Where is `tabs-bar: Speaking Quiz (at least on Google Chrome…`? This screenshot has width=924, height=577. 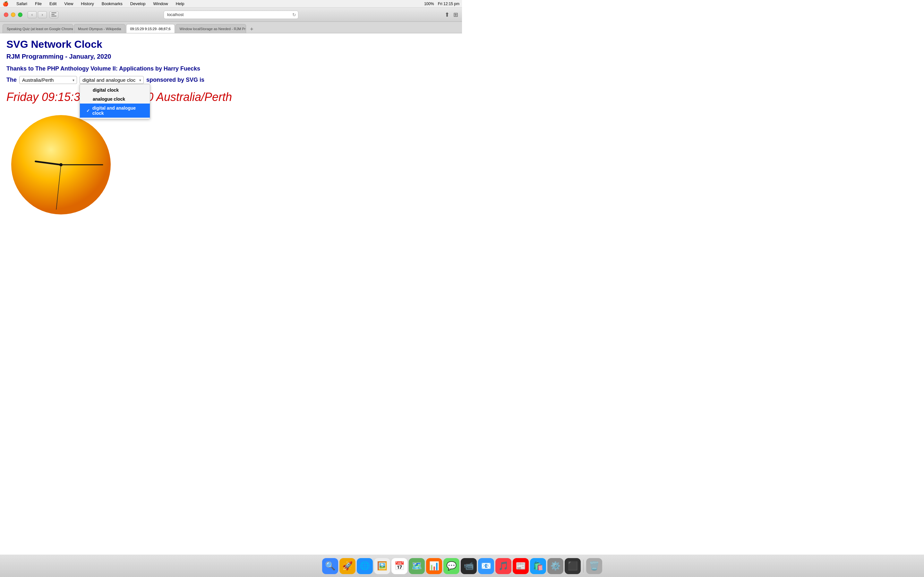 tabs-bar: Speaking Quiz (at least on Google Chrome… is located at coordinates (231, 27).